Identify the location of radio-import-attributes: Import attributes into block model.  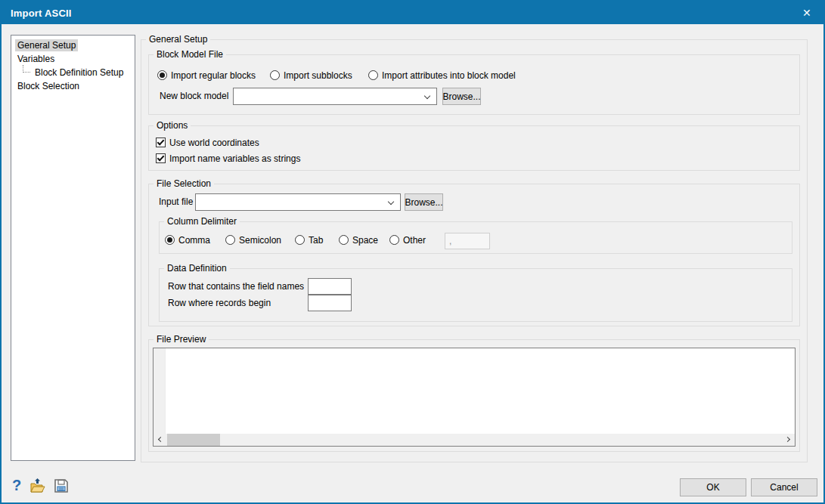
(442, 76).